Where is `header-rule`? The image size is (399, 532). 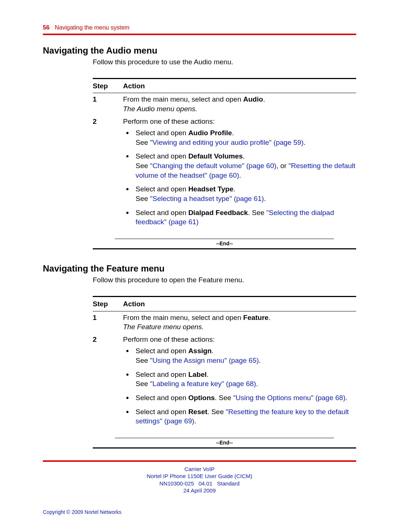
header-rule is located at coordinates (200, 34).